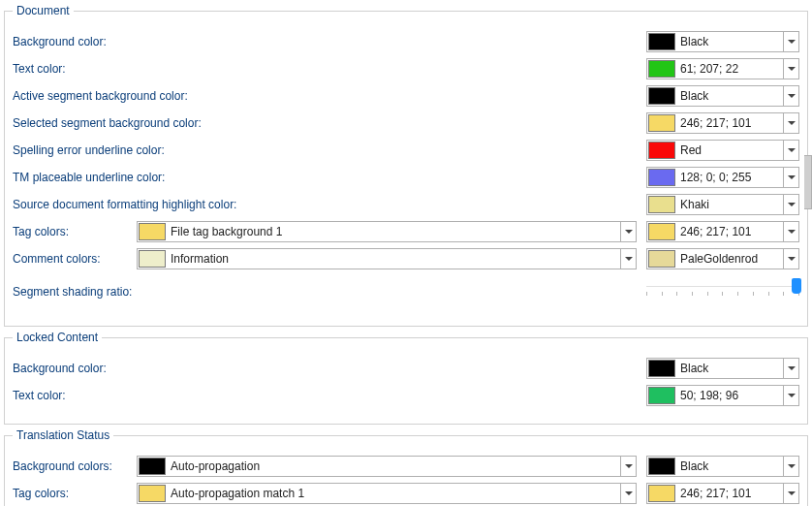  Describe the element at coordinates (152, 232) in the screenshot. I see `tag-colors-combo-swatch` at that location.